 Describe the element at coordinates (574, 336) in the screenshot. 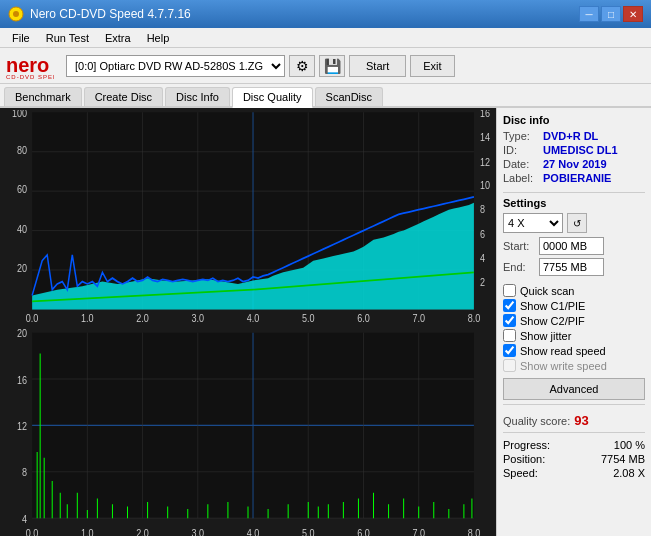

I see `show-jitter-row: Show jitter` at that location.